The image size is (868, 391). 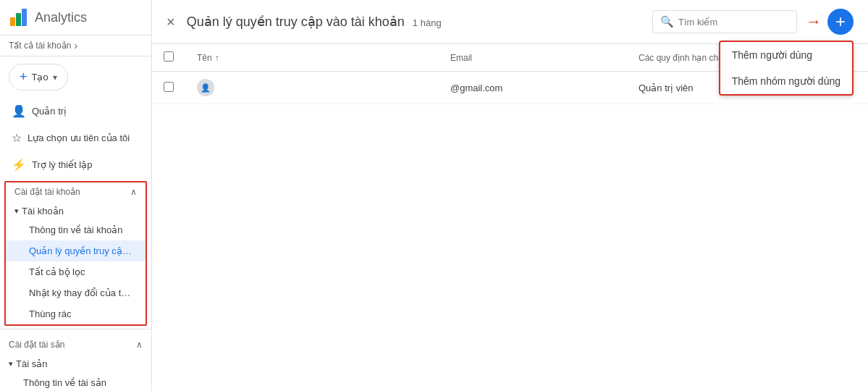 I want to click on breadcrumb-text: Tất cả tài khoản, so click(x=40, y=46).